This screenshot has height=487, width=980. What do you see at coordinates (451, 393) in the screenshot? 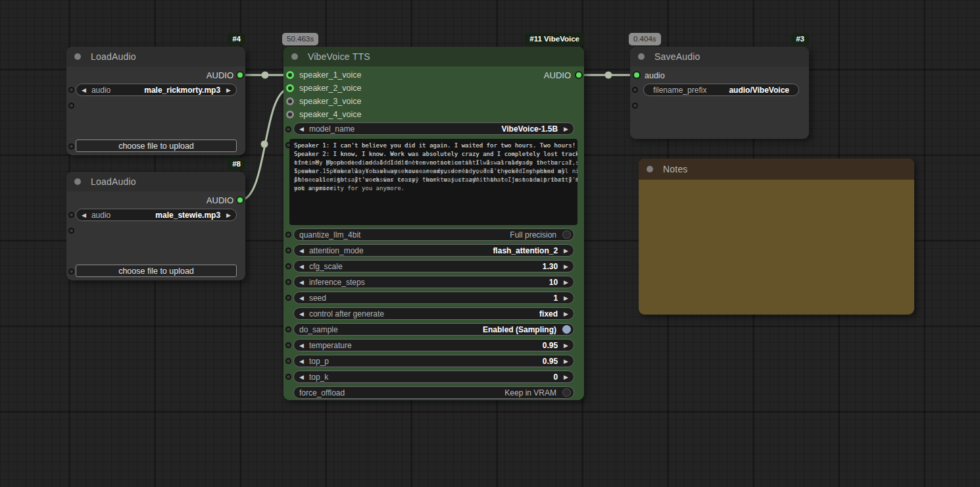
I see `widget-value: Keep in VRAM` at bounding box center [451, 393].